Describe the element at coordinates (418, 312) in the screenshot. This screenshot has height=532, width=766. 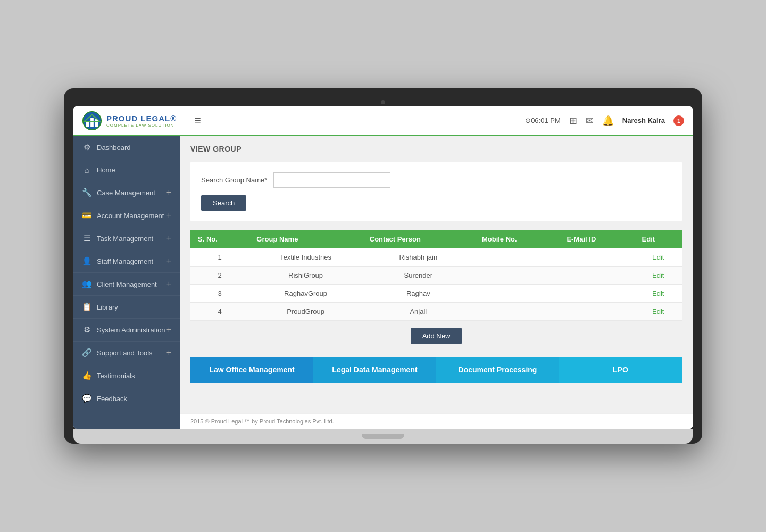
I see `cell-contact_person-3: Anjali` at that location.